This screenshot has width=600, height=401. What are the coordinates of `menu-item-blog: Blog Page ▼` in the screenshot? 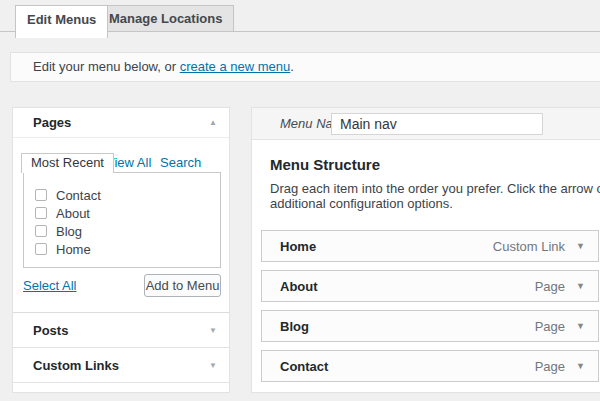 It's located at (430, 326).